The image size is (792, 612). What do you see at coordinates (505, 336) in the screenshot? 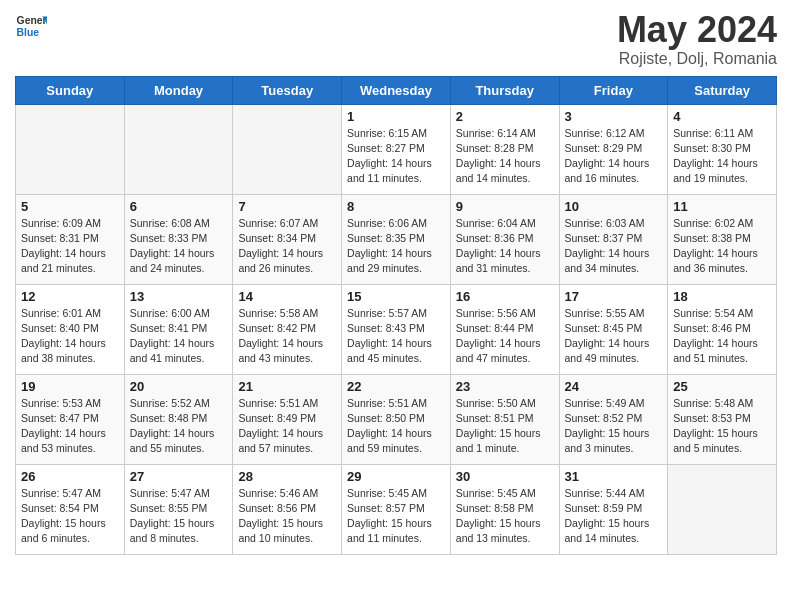
I see `day-info: Sunrise: 5:56 AMSunset: 8:44 PMDaylight:…` at bounding box center [505, 336].